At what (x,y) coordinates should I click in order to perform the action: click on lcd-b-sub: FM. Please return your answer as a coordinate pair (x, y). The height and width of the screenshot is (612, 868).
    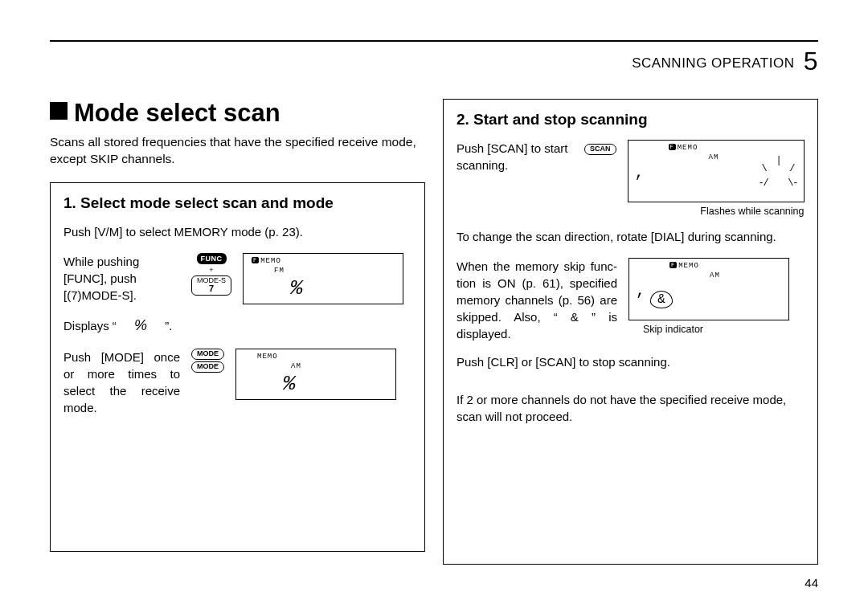
    Looking at the image, I should click on (280, 271).